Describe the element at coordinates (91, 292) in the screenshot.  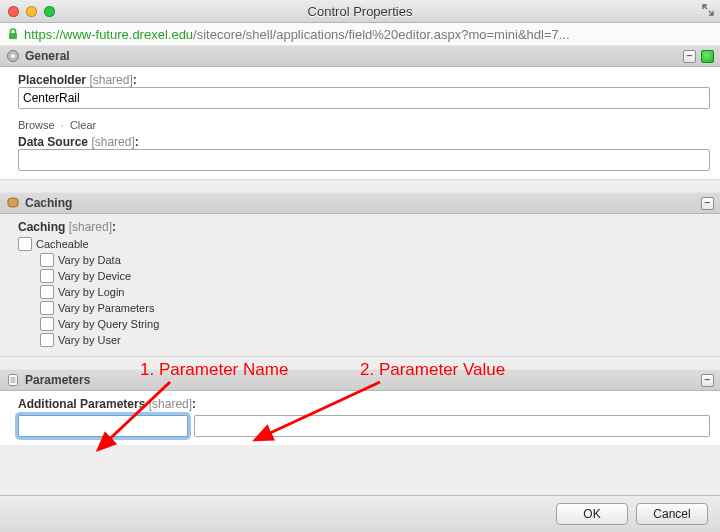
I see `checkbox-vary-login-label: Vary by Login` at that location.